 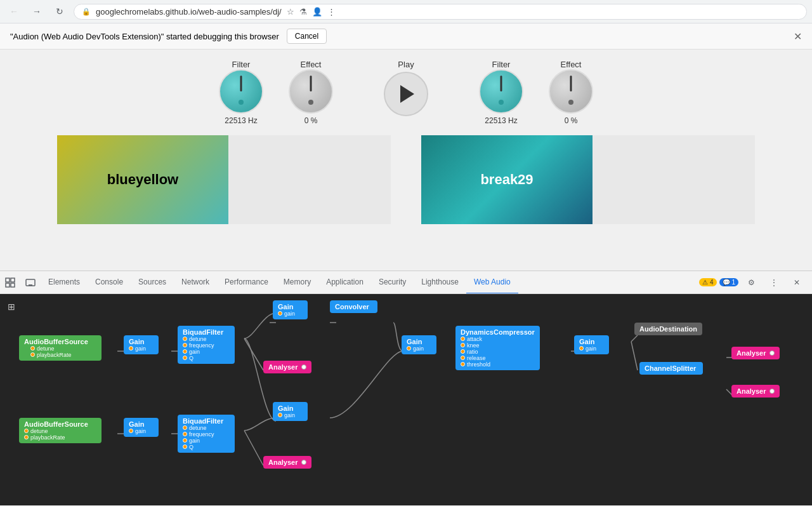 I want to click on cancel-button: Cancel, so click(x=307, y=36).